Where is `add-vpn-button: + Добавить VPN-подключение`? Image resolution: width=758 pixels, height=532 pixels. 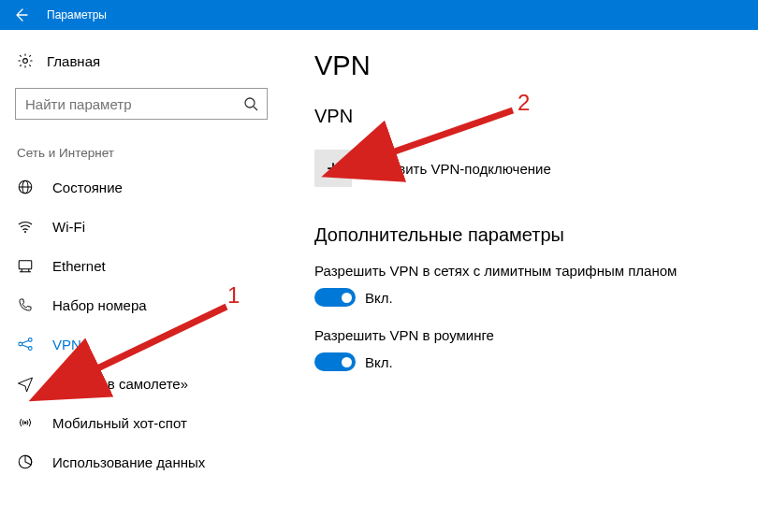 add-vpn-button: + Добавить VPN-подключение is located at coordinates (522, 168).